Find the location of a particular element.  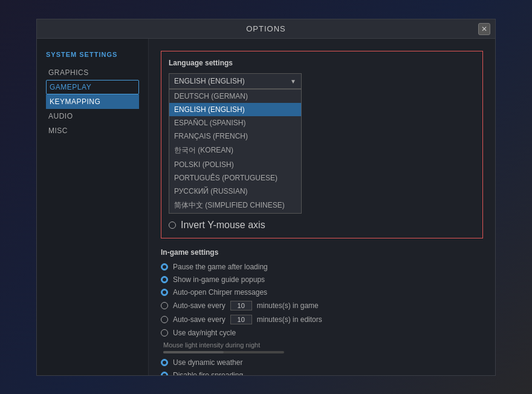

setting-row-autosave-game: Auto-save every minutes(s) in game is located at coordinates (322, 306).